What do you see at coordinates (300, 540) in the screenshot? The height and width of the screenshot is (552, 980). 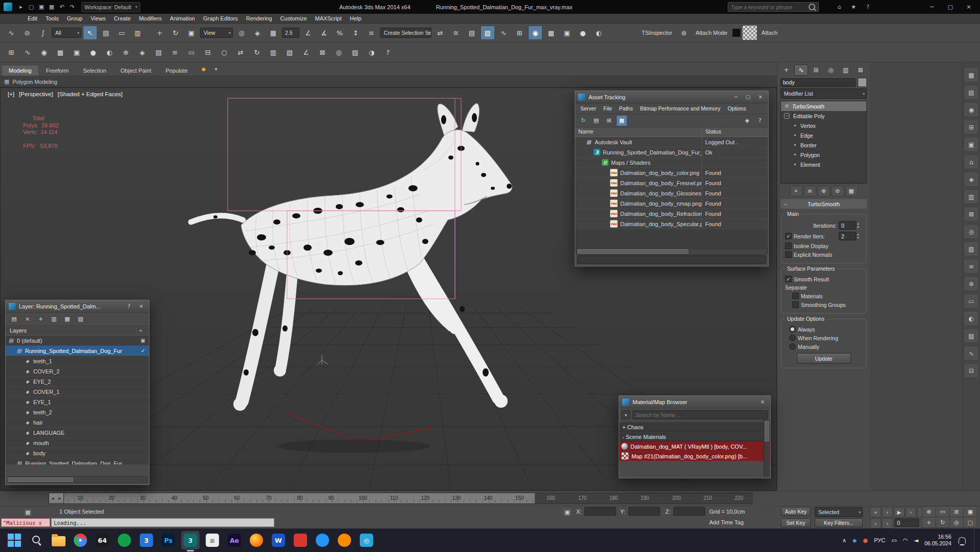 I see `red-app-icon` at bounding box center [300, 540].